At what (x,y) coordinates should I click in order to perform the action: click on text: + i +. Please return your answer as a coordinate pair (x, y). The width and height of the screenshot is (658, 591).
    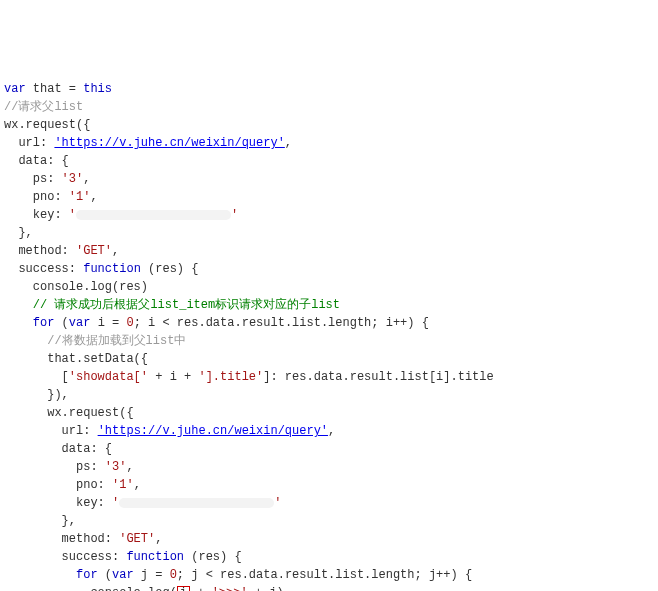
    Looking at the image, I should click on (173, 377).